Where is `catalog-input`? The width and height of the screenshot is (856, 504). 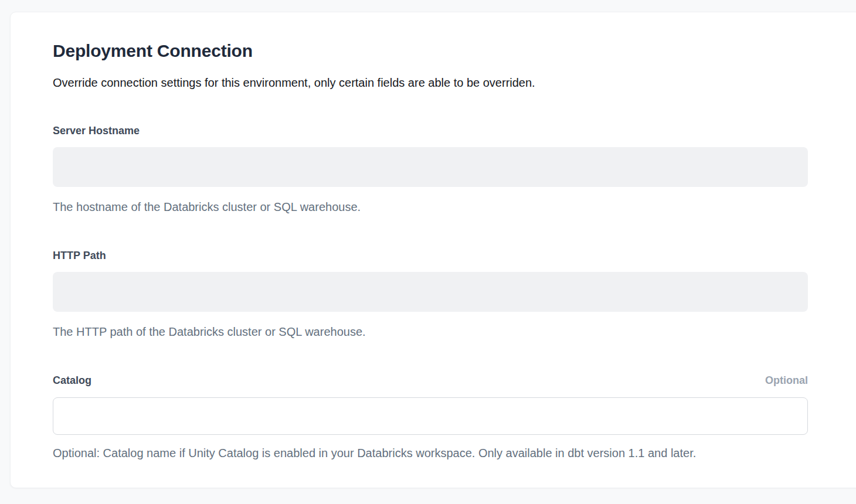
catalog-input is located at coordinates (430, 416).